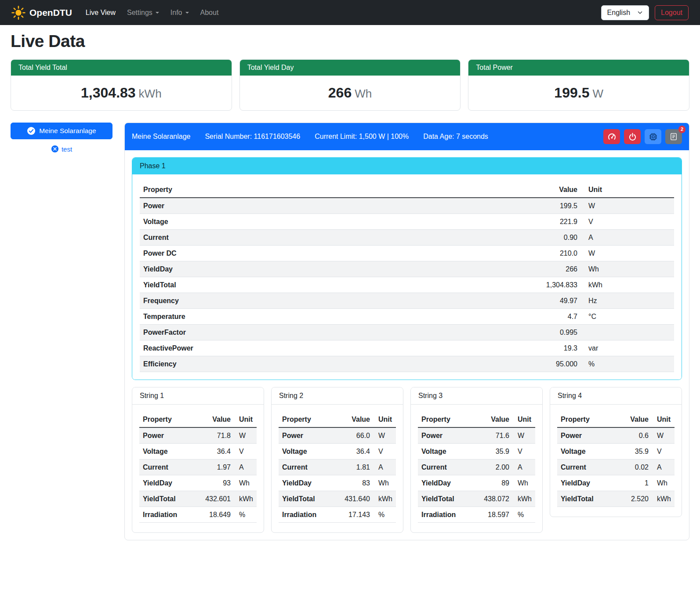  I want to click on nav-settings: Settings, so click(143, 13).